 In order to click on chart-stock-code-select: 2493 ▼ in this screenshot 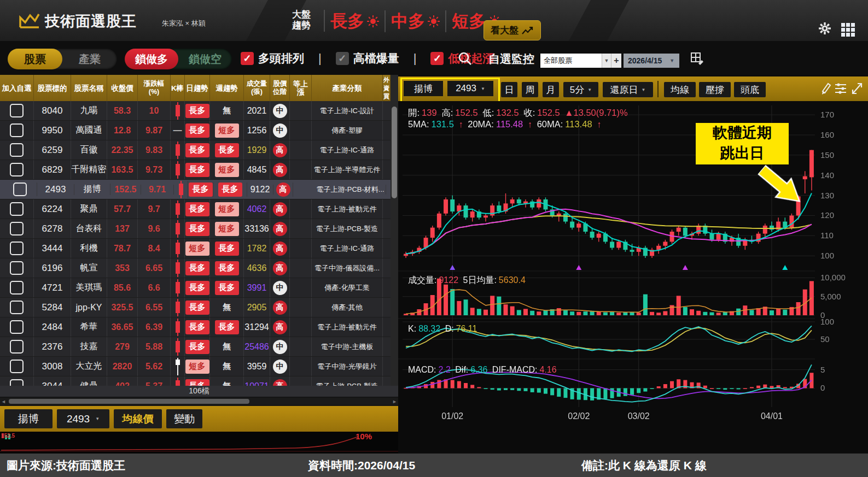, I will do `click(470, 89)`.